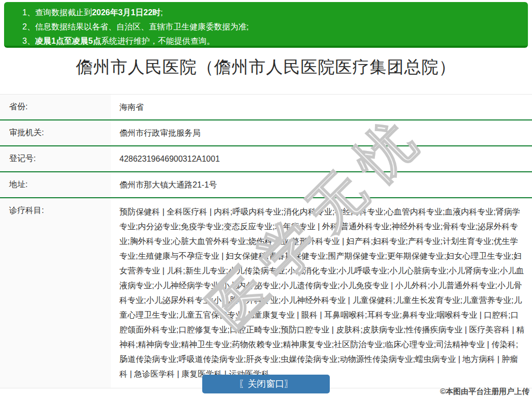 The width and height of the screenshot is (532, 397). Describe the element at coordinates (64, 12) in the screenshot. I see `notice-1-text: 查询数据截止到` at that location.